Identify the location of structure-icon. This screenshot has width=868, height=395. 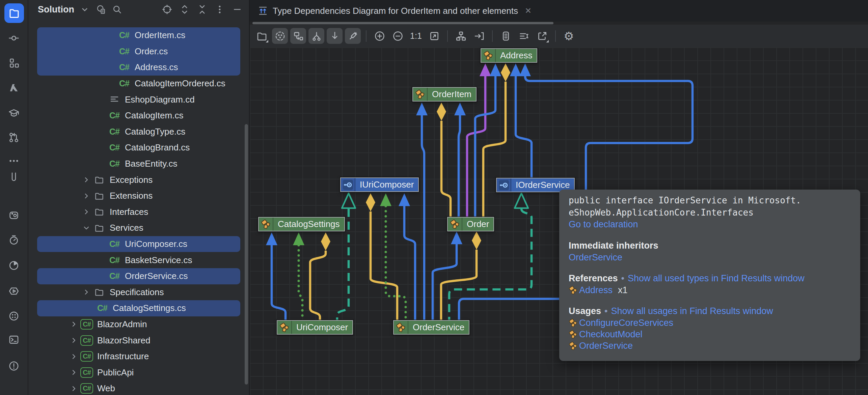
(14, 63).